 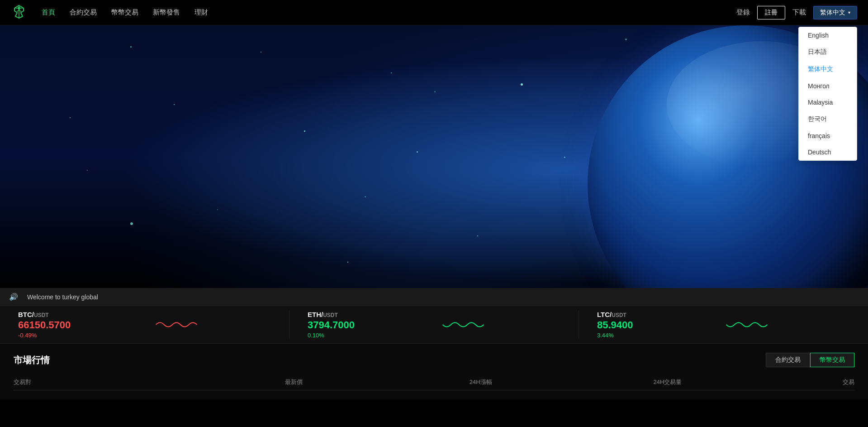 I want to click on navbar: 首頁合約交易幣幣交易新幣發售理財 登錄 註冊 下載 繁体中文 ▾ English…, so click(x=434, y=13).